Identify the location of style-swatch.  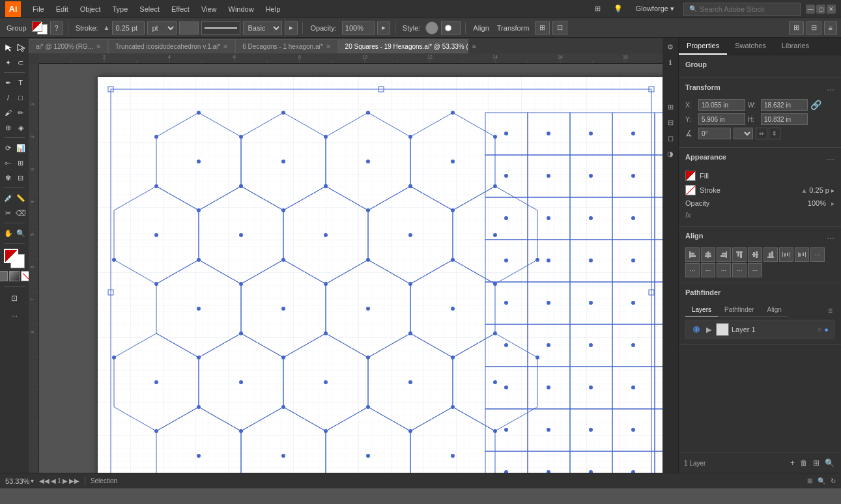
(451, 28).